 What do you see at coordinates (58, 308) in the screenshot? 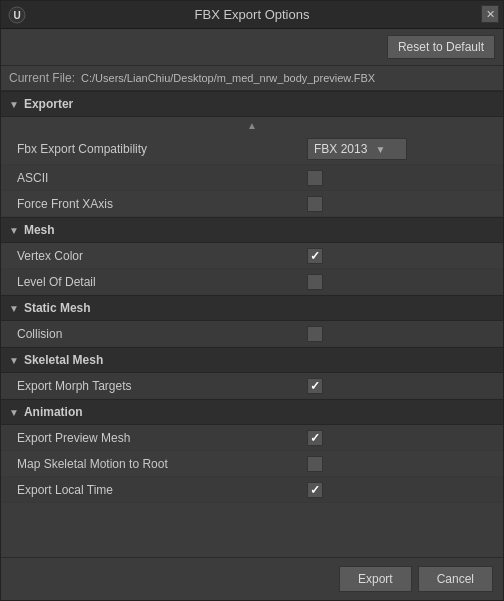
I see `section-label-static_mesh: Static Mesh` at bounding box center [58, 308].